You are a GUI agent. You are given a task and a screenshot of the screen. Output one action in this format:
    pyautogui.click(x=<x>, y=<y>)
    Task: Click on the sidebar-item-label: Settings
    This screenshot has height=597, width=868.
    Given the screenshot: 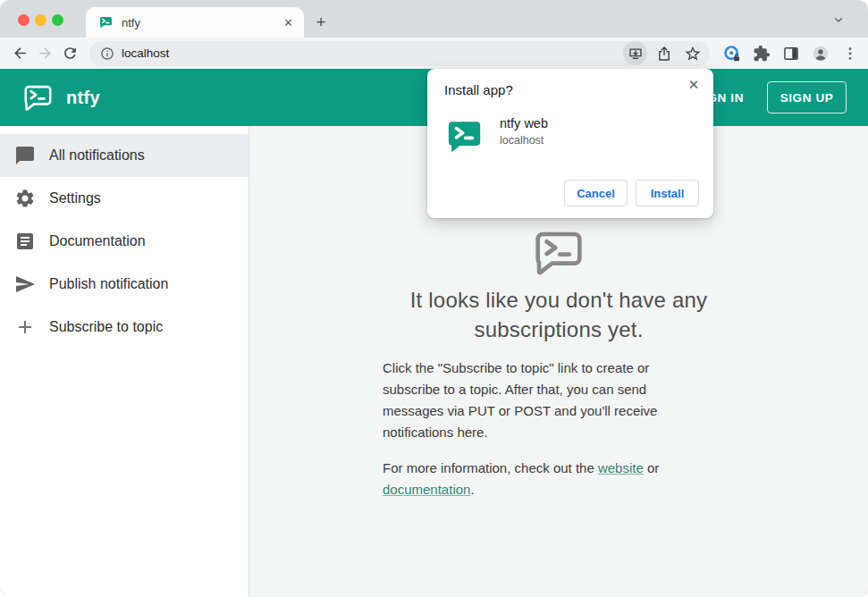 What is the action you would take?
    pyautogui.click(x=75, y=198)
    